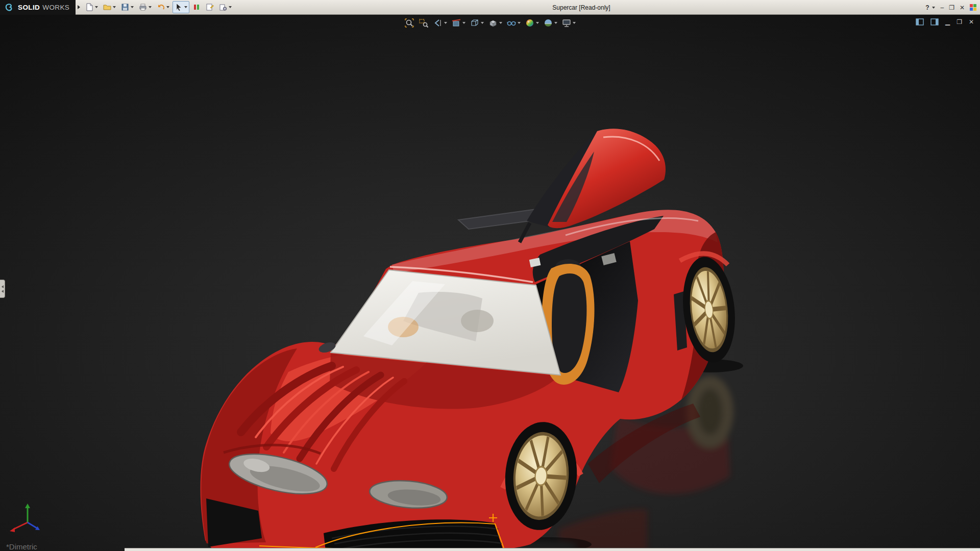 The image size is (980, 551). What do you see at coordinates (567, 23) in the screenshot?
I see `view-settings-icon` at bounding box center [567, 23].